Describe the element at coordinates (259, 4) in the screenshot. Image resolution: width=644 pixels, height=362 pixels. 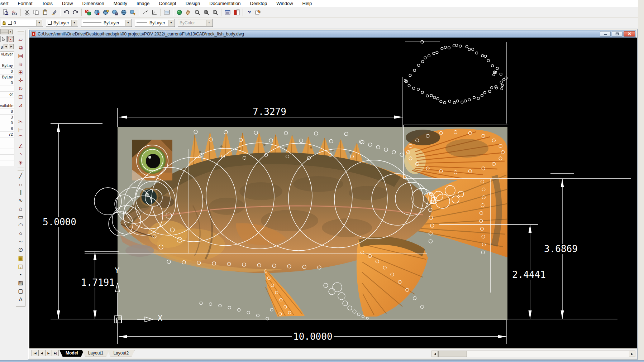
I see `menu-item-desktop: Desktop` at that location.